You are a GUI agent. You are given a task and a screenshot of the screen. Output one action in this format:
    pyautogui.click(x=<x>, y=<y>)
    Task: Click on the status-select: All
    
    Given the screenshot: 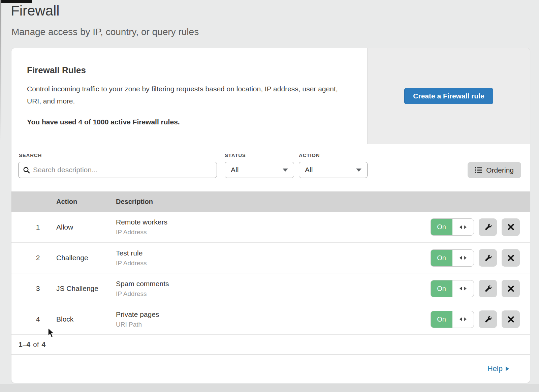 What is the action you would take?
    pyautogui.click(x=259, y=170)
    